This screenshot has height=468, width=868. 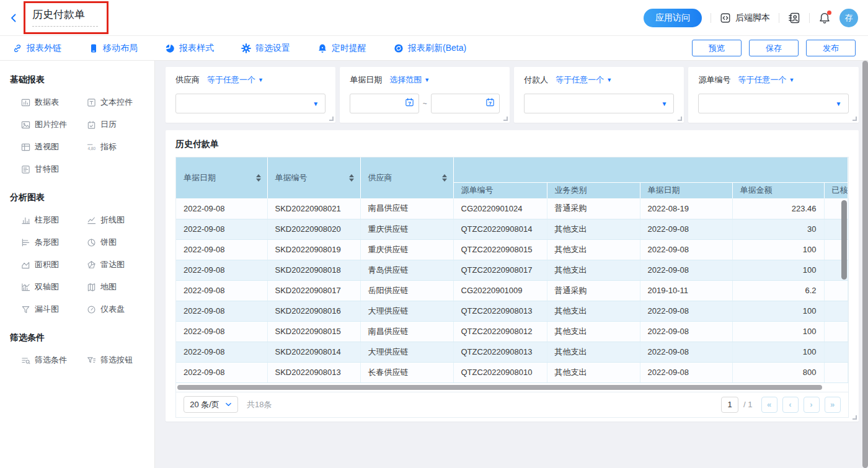 I want to click on column-header-source-number: 源单编号, so click(x=500, y=190).